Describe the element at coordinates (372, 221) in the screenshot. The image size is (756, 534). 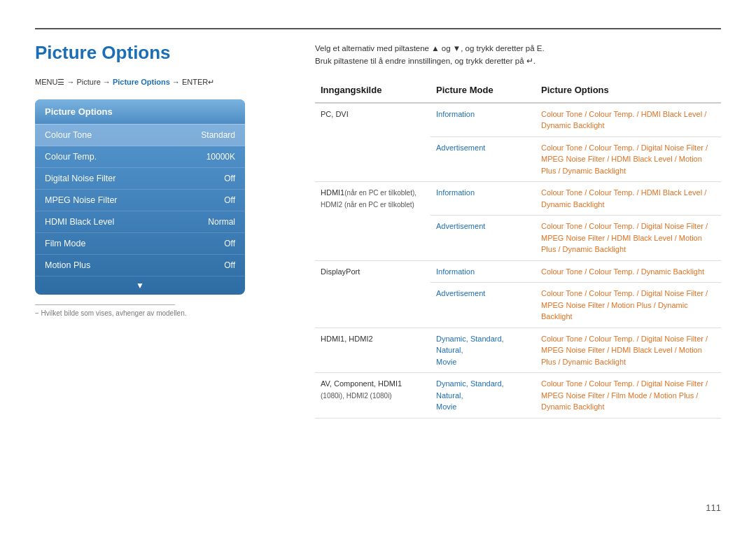
I see `source-hdmi1-pc: HDMI1(når en PC er tilkoblet),HDMI2 (når…` at that location.